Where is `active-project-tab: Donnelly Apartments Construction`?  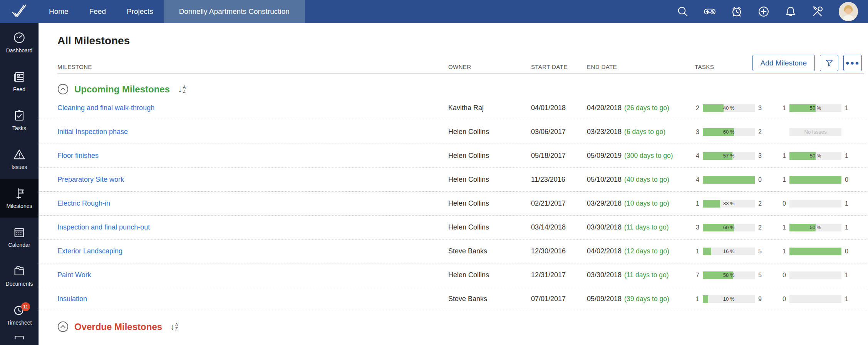
active-project-tab: Donnelly Apartments Construction is located at coordinates (234, 12).